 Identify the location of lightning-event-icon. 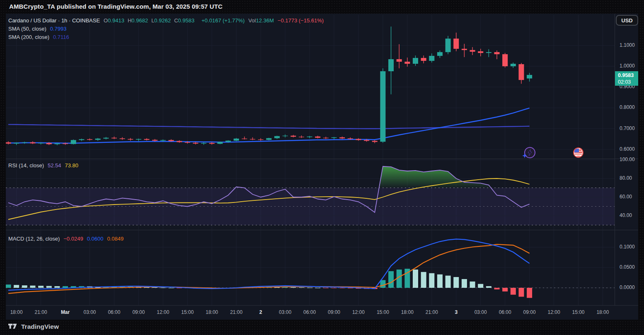
(530, 152).